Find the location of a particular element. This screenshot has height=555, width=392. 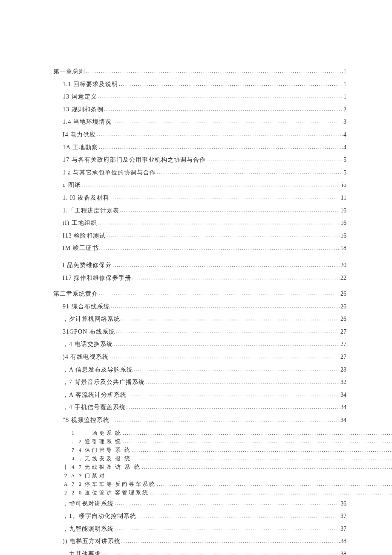

toc-entry: 31GPON 布线系统27 is located at coordinates (200, 332).